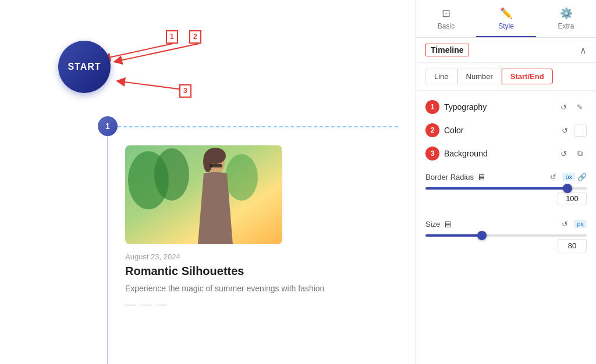  What do you see at coordinates (580, 130) in the screenshot?
I see `color-preview` at bounding box center [580, 130].